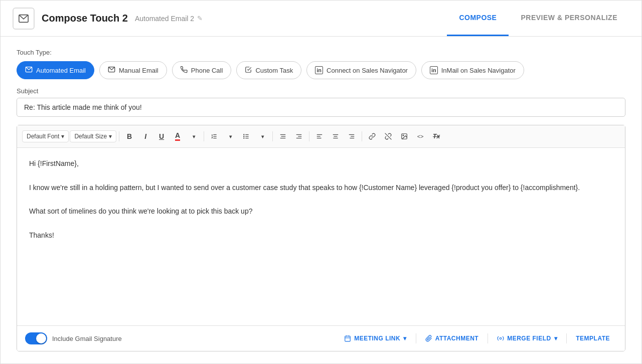 The width and height of the screenshot is (642, 364). Describe the element at coordinates (111, 70) in the screenshot. I see `manual-email-icon` at that location.